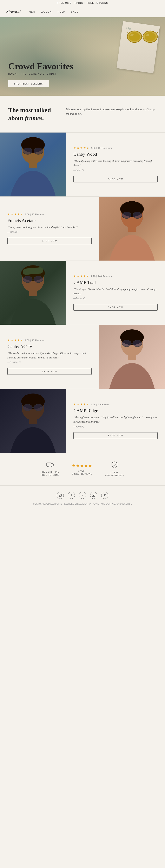  What do you see at coordinates (75, 12) in the screenshot?
I see `nav-sale: Sale` at bounding box center [75, 12].